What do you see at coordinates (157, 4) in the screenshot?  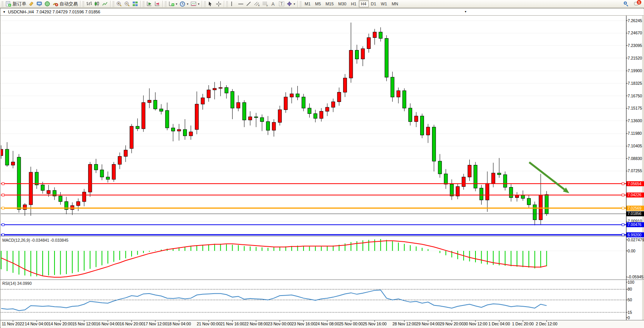 I see `chart-shift-button` at bounding box center [157, 4].